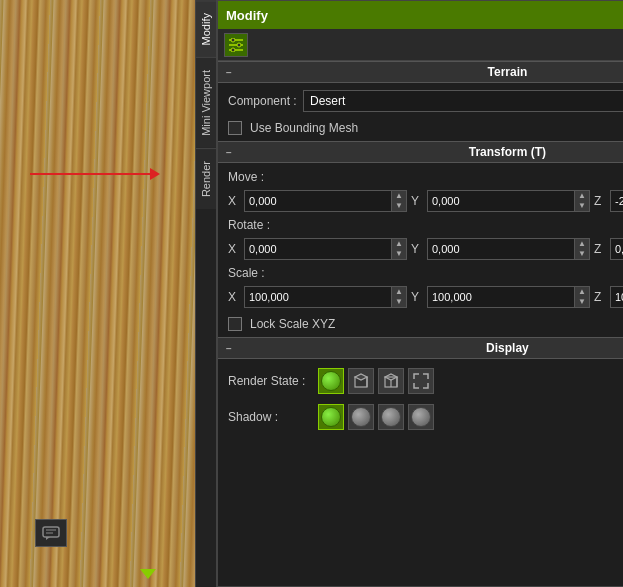 Image resolution: width=623 pixels, height=587 pixels. I want to click on rotate-y-spinbox: ▲ ▼, so click(508, 249).